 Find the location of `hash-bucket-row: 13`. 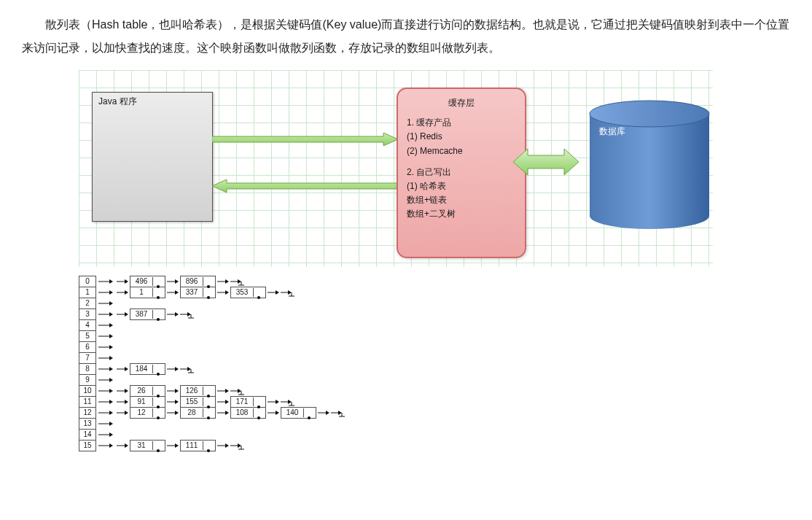

hash-bucket-row: 13 is located at coordinates (268, 423).